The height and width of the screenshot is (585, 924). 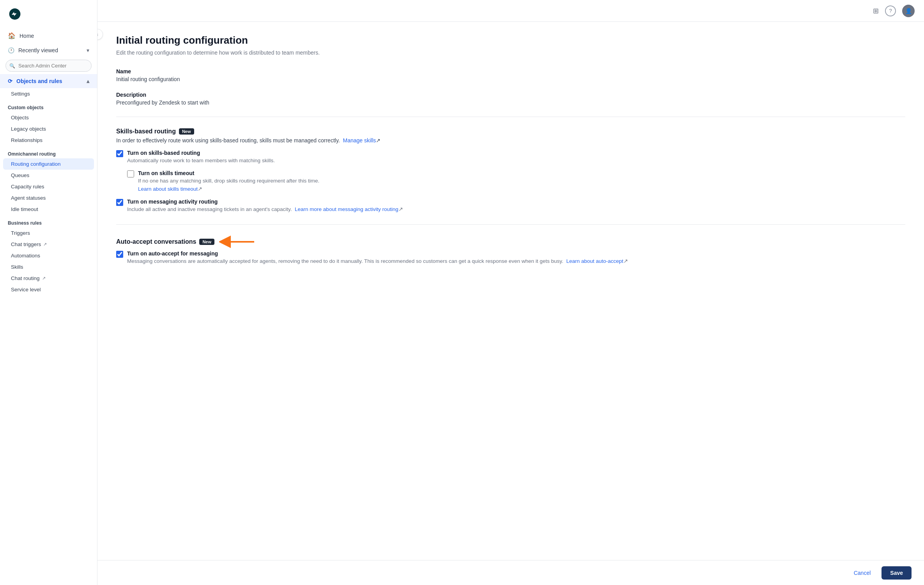 I want to click on service-level-label: Service level, so click(x=26, y=289).